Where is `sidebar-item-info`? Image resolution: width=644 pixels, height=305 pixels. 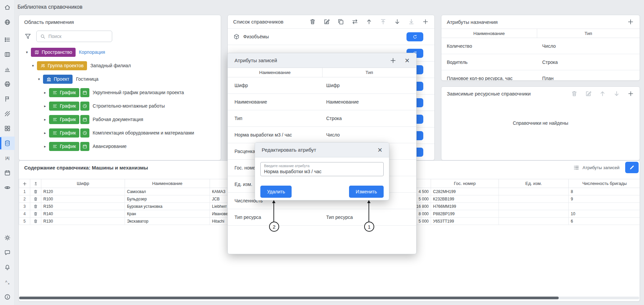 sidebar-item-info is located at coordinates (7, 297).